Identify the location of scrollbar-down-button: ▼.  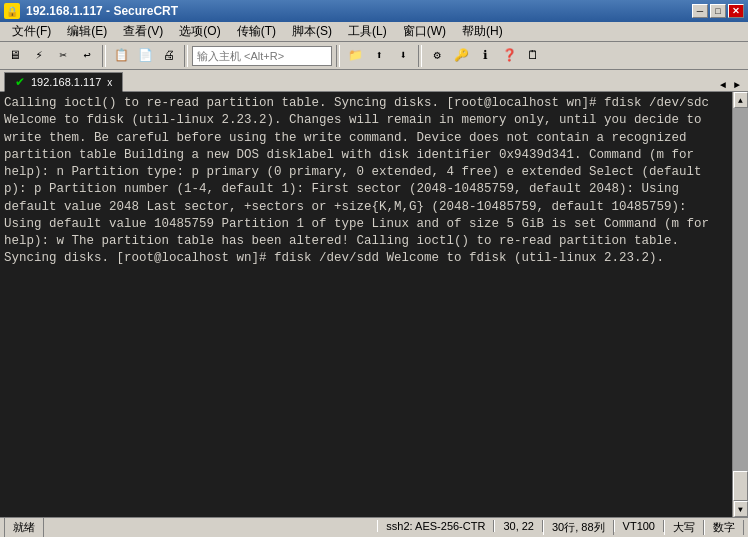
(741, 509).